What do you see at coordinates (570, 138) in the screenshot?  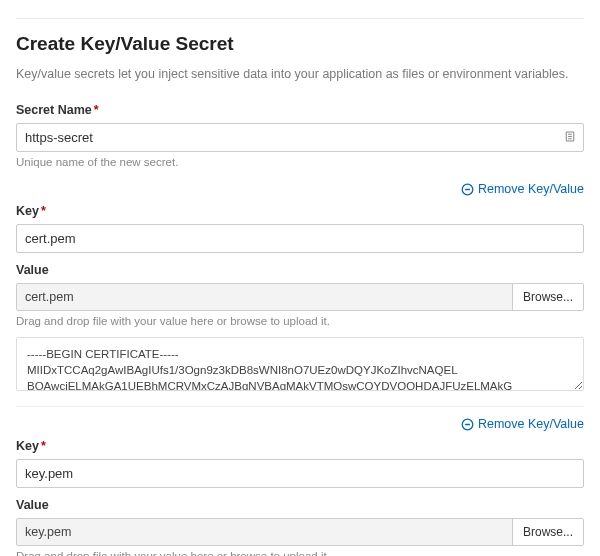 I see `form-icon` at bounding box center [570, 138].